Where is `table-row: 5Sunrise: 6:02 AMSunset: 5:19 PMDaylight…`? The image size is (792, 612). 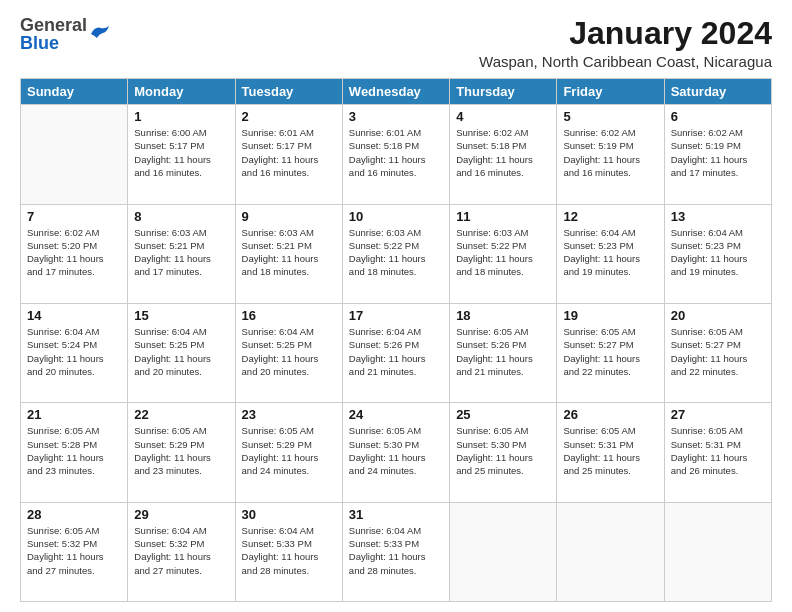 table-row: 5Sunrise: 6:02 AMSunset: 5:19 PMDaylight… is located at coordinates (610, 154).